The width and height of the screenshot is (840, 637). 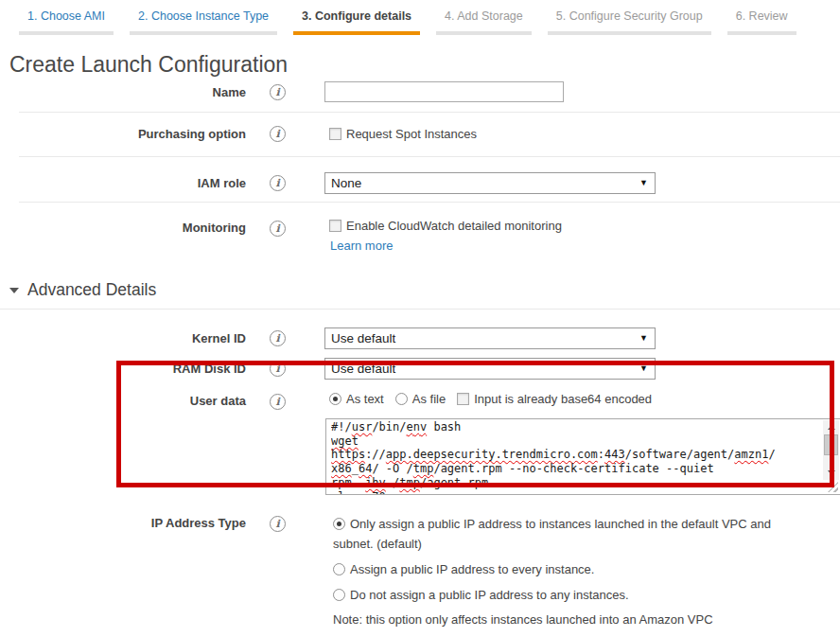 I want to click on ip-no-instances-radio, so click(x=339, y=594).